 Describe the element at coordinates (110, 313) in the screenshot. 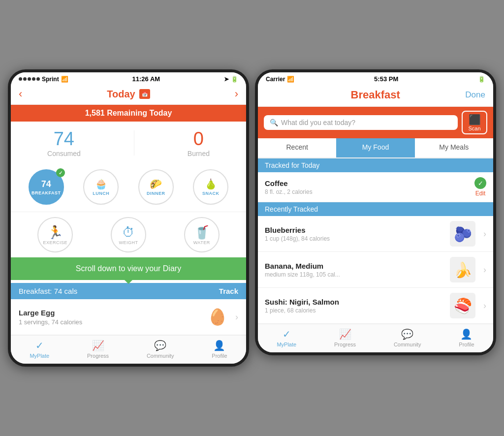

I see `food-name: Large Egg` at that location.